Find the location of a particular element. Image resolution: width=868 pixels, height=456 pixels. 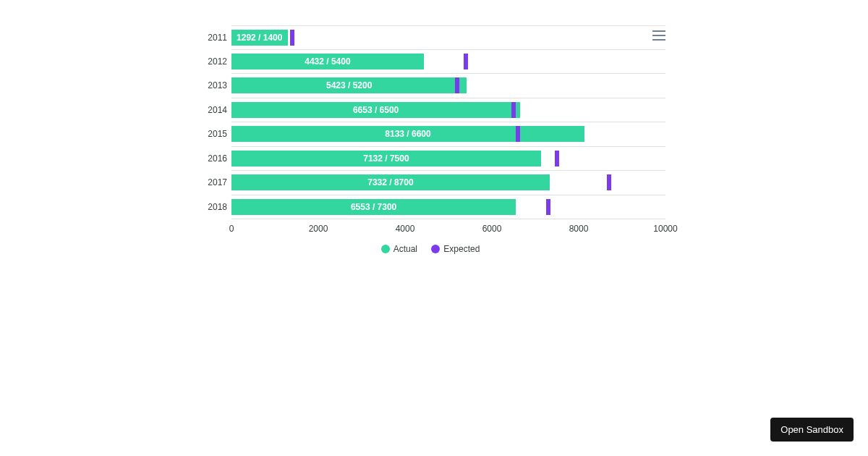

bar-data-label: 7332 / 8700 is located at coordinates (391, 182).